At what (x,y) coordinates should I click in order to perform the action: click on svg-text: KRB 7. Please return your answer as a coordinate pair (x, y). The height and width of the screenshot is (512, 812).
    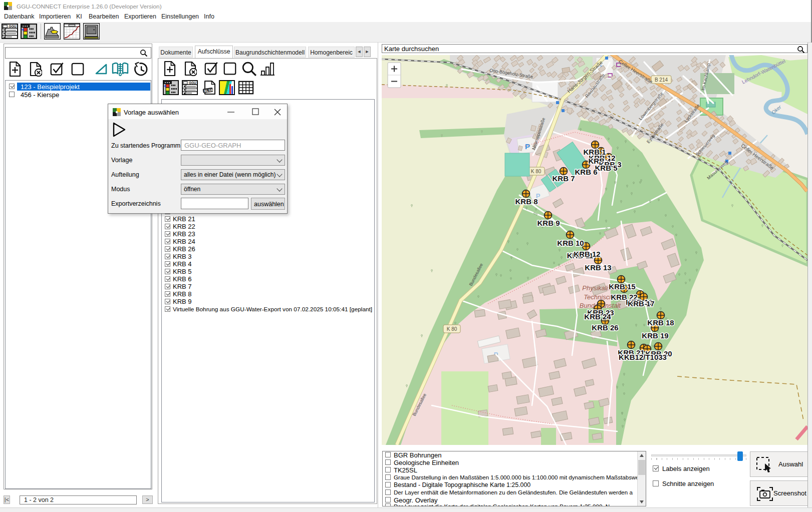
    Looking at the image, I should click on (563, 178).